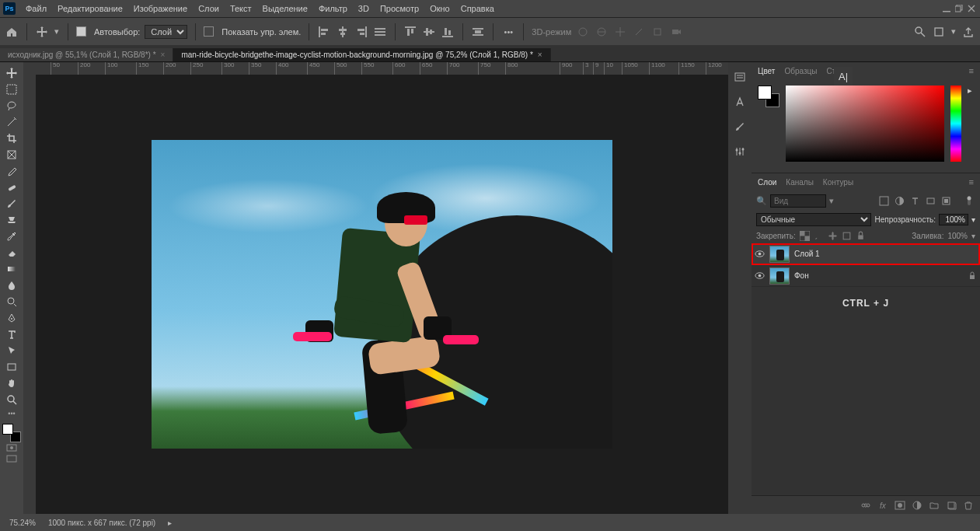 This screenshot has width=980, height=531. I want to click on panel-tab-color: Цвет, so click(766, 72).